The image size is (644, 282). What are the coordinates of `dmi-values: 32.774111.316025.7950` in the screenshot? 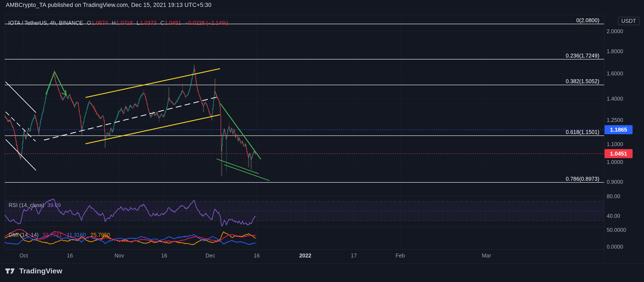 It's located at (76, 235).